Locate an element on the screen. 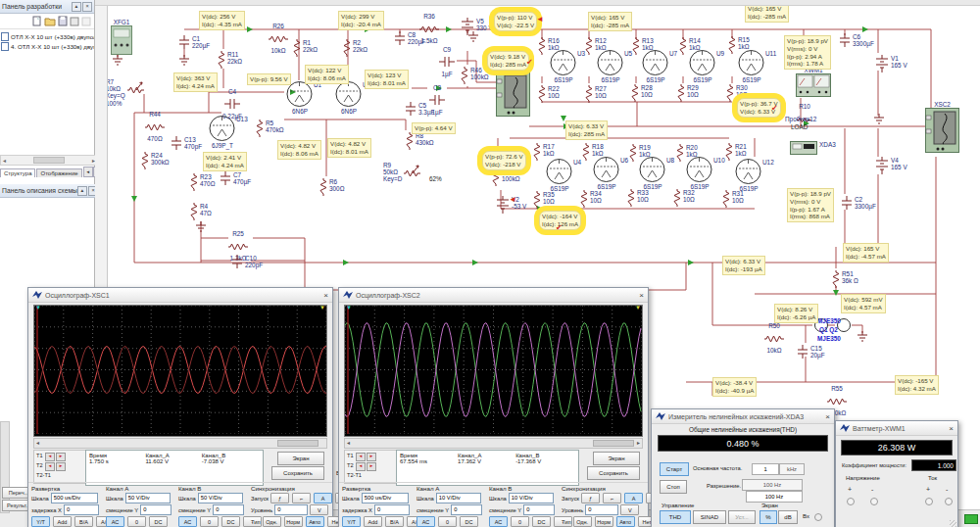  xsc2-cha-ac: AC is located at coordinates (425, 521).